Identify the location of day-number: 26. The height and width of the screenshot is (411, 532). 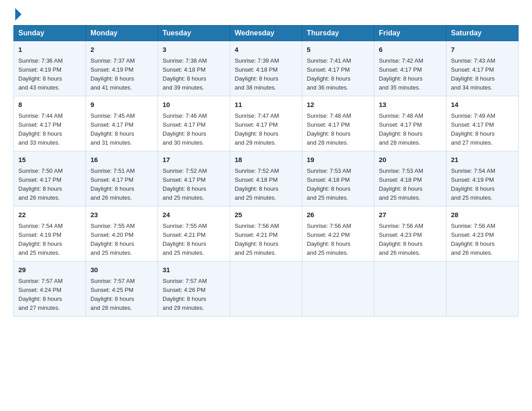
(338, 215).